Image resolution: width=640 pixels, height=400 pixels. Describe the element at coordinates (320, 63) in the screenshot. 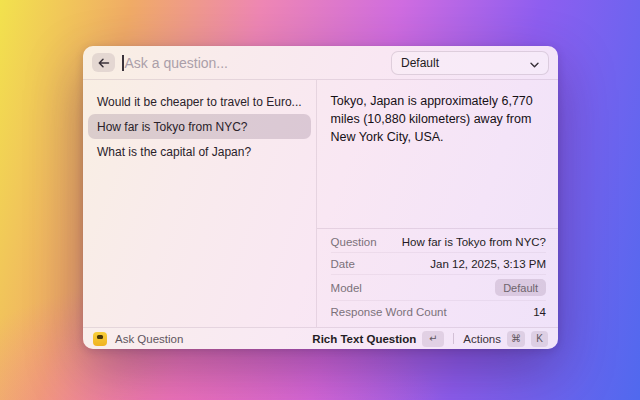

I see `window-header: Ask a question... Default` at that location.